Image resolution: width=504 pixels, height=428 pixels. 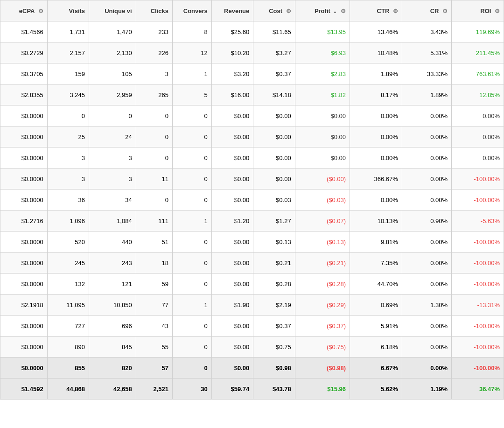 I want to click on table-row: $0.27292,1572,13022612$10.20$3.27$6.9310…, so click(x=252, y=53).